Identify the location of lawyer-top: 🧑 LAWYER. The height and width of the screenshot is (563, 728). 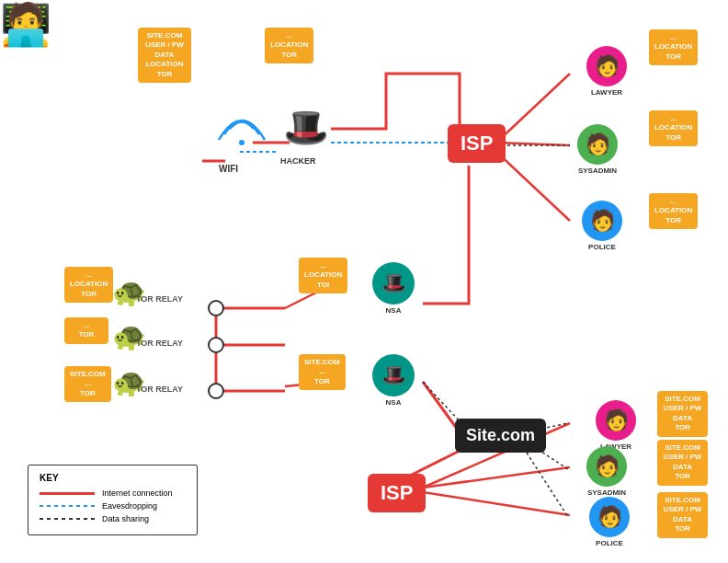
(607, 72).